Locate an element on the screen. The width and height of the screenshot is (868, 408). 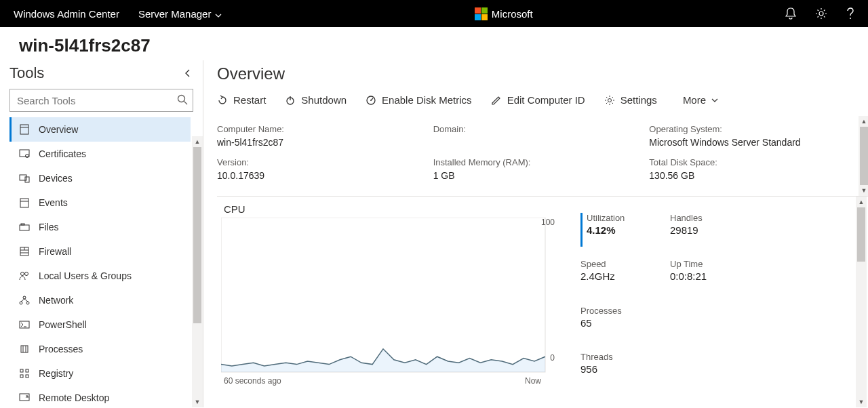
sidebar-item-label: Devices is located at coordinates (56, 178).